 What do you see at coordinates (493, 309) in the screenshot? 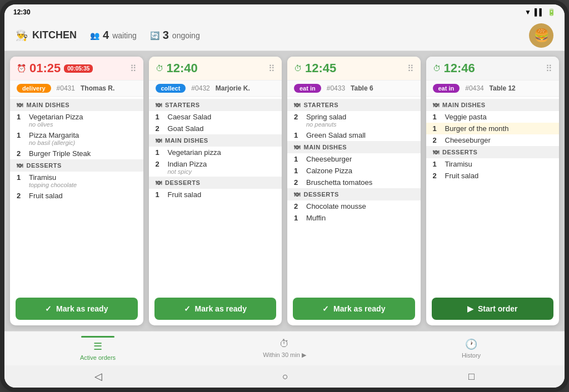
I see `start-order-button: ▶ Start order` at bounding box center [493, 309].